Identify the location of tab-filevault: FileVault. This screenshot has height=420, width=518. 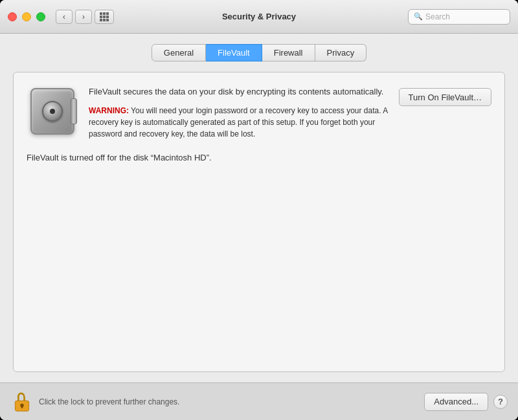
(234, 53).